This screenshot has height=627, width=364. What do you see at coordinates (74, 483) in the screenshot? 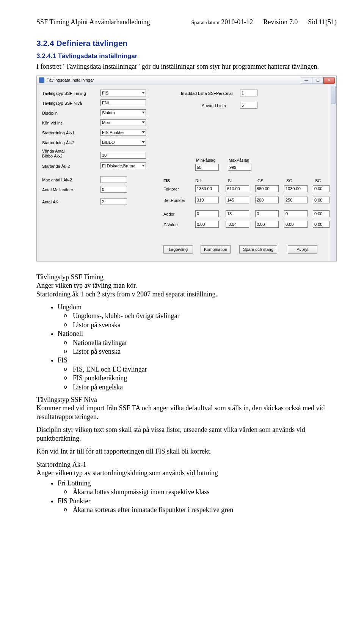
I see `bullet-frilottning-label: Fri Lottning` at bounding box center [74, 483].